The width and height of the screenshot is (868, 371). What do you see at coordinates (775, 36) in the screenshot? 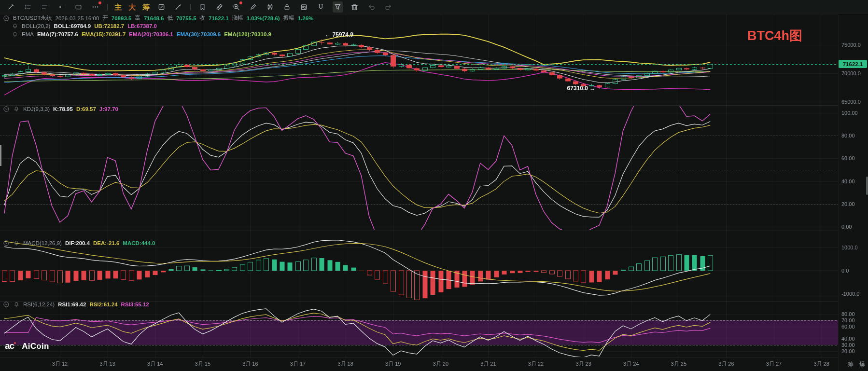
I see `chart-watermark: BTC4h图` at bounding box center [775, 36].